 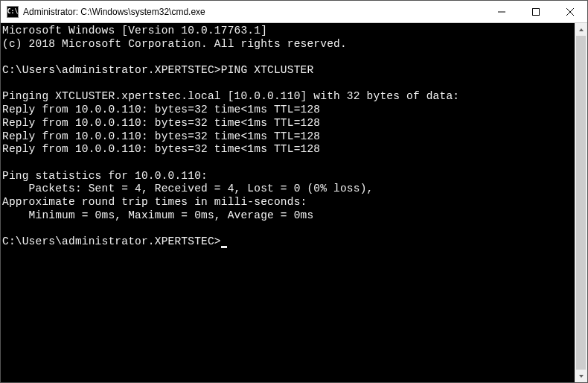 What do you see at coordinates (135, 31) in the screenshot?
I see `os-version-line: Microsoft Windows [Version 10.0.17763.1]` at bounding box center [135, 31].